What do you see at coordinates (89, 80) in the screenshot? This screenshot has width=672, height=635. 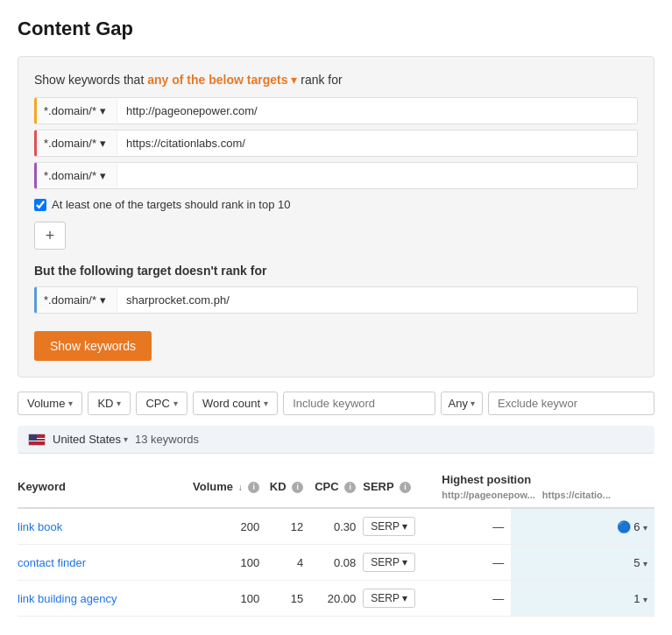 I see `show-keywords-label: Show keywords that` at bounding box center [89, 80].